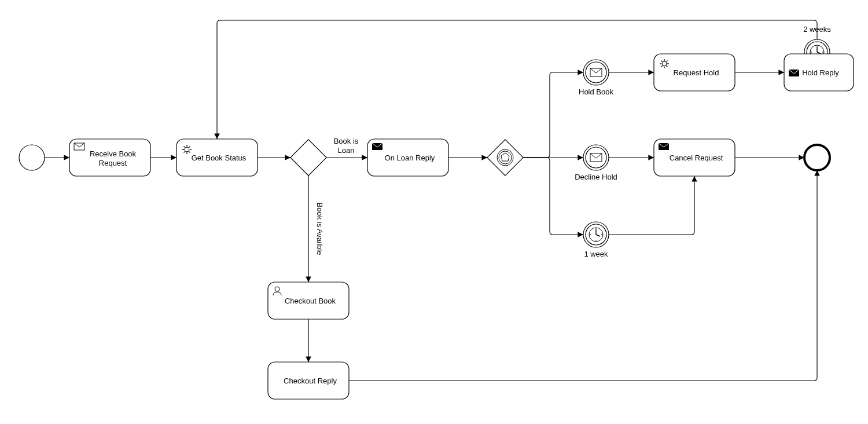 This screenshot has height=424, width=868. What do you see at coordinates (596, 78) in the screenshot?
I see `hold-book-event: Hold Book` at bounding box center [596, 78].